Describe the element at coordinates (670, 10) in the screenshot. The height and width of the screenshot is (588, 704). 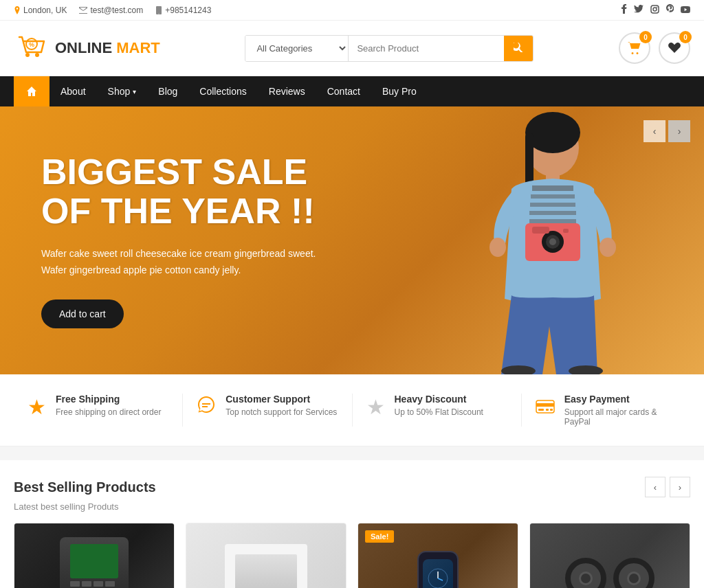
I see `pinterest-link` at that location.